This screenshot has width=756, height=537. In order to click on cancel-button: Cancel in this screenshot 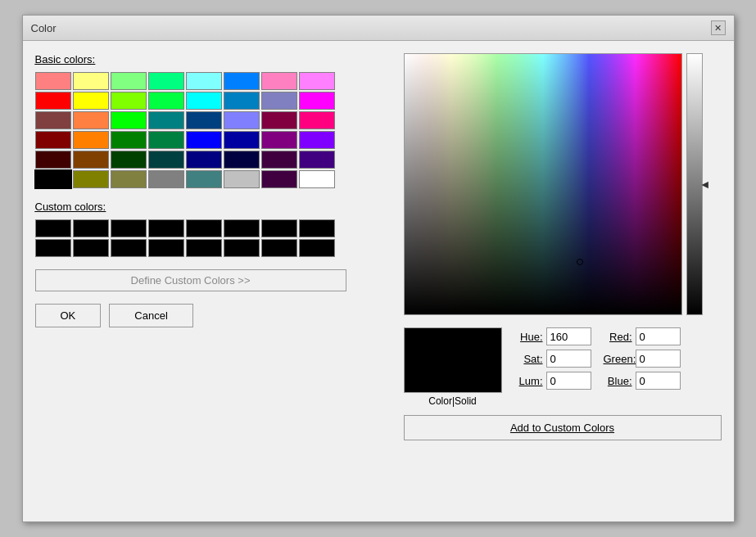, I will do `click(151, 316)`.